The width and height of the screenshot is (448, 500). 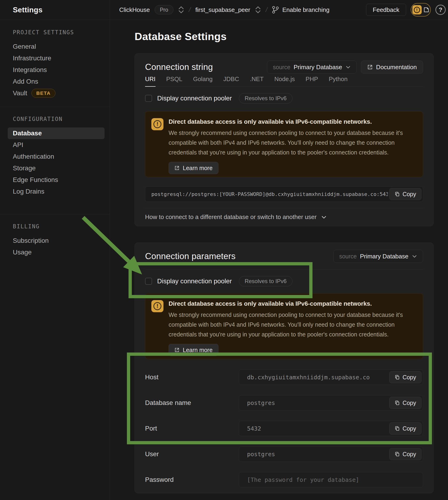 I want to click on feedback-button: Feedback, so click(x=386, y=10).